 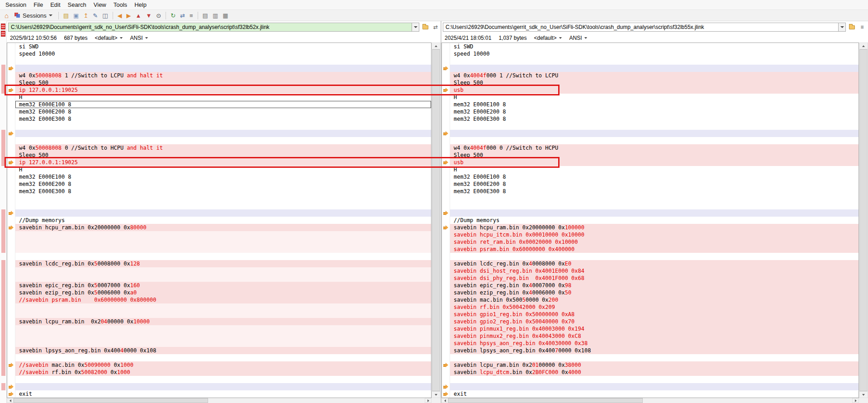 I want to click on menu-tools: Tools, so click(x=120, y=5).